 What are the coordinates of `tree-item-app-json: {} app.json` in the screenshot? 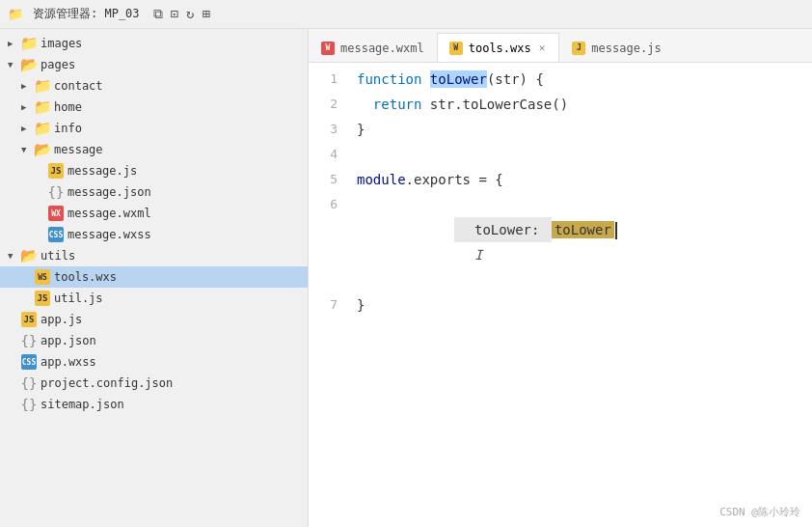 It's located at (154, 341).